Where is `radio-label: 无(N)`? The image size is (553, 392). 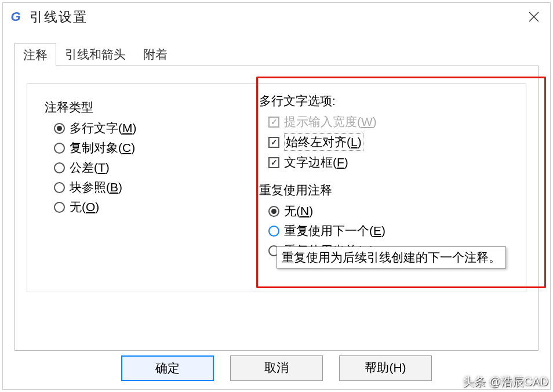 radio-label: 无(N) is located at coordinates (299, 211).